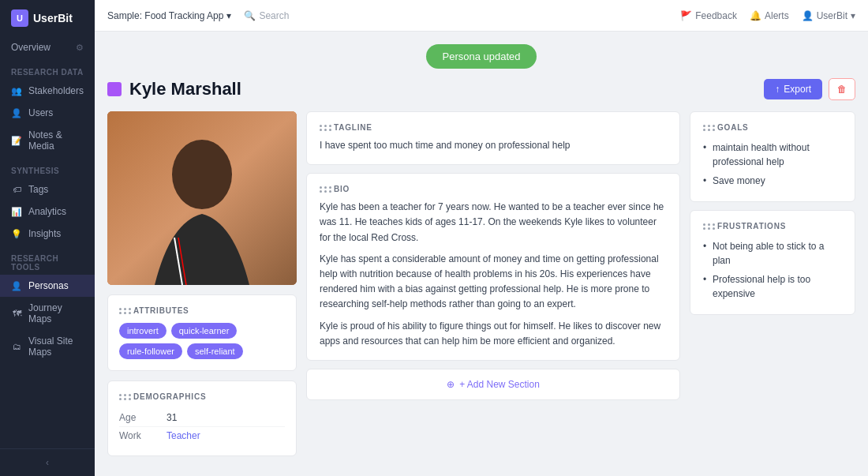 This screenshot has height=476, width=868. I want to click on export-label: Export, so click(797, 89).